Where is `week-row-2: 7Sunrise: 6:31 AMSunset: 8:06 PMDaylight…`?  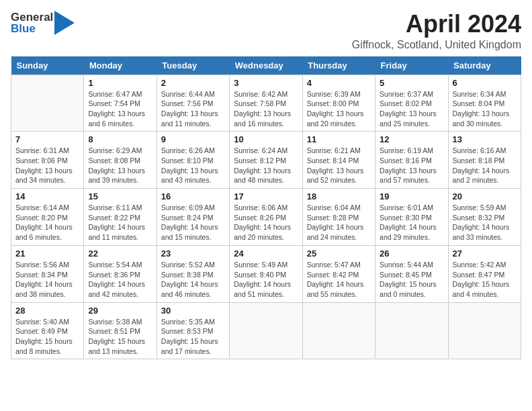 week-row-2: 7Sunrise: 6:31 AMSunset: 8:06 PMDaylight… is located at coordinates (266, 160).